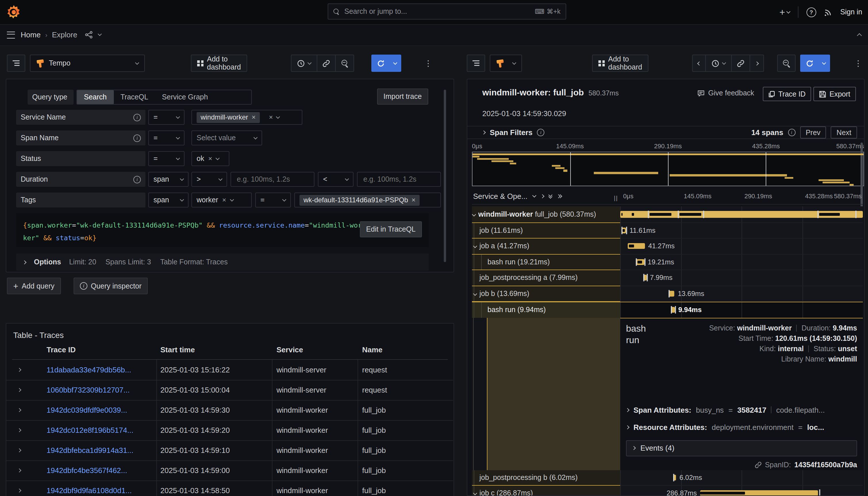  What do you see at coordinates (134, 97) in the screenshot?
I see `tab-traceql: TraceQL` at bounding box center [134, 97].